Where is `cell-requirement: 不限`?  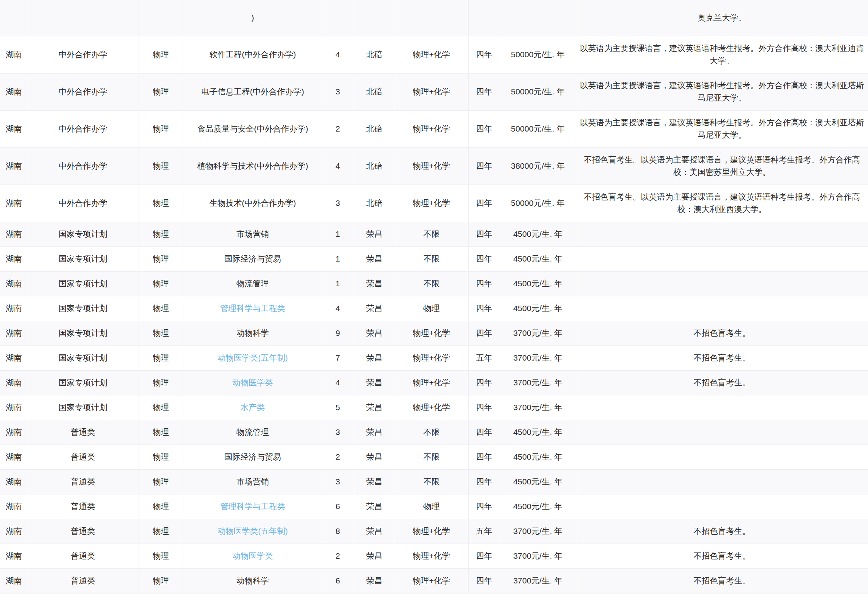
cell-requirement: 不限 is located at coordinates (431, 284).